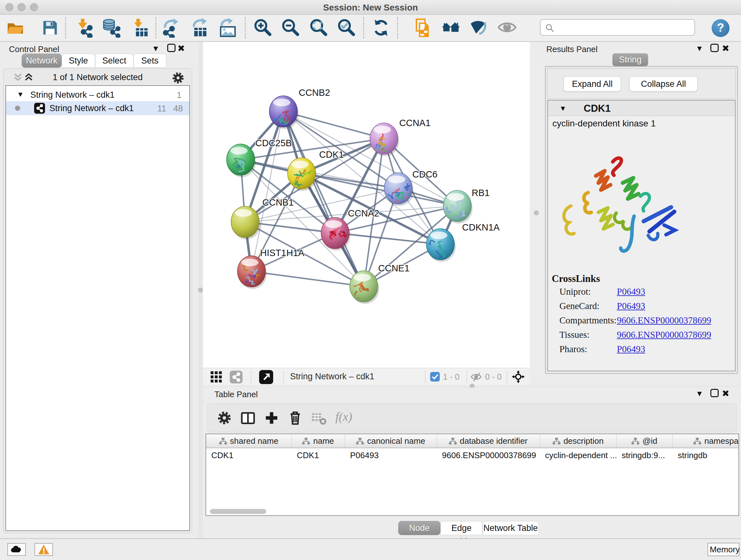 This screenshot has width=741, height=560. Describe the element at coordinates (200, 27) in the screenshot. I see `export-table-icon` at that location.